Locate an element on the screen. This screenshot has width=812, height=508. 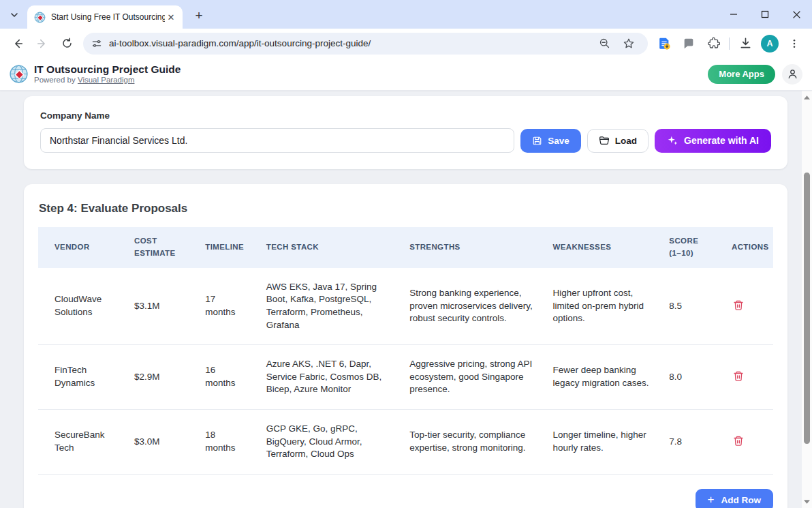
document-download-icon is located at coordinates (664, 44).